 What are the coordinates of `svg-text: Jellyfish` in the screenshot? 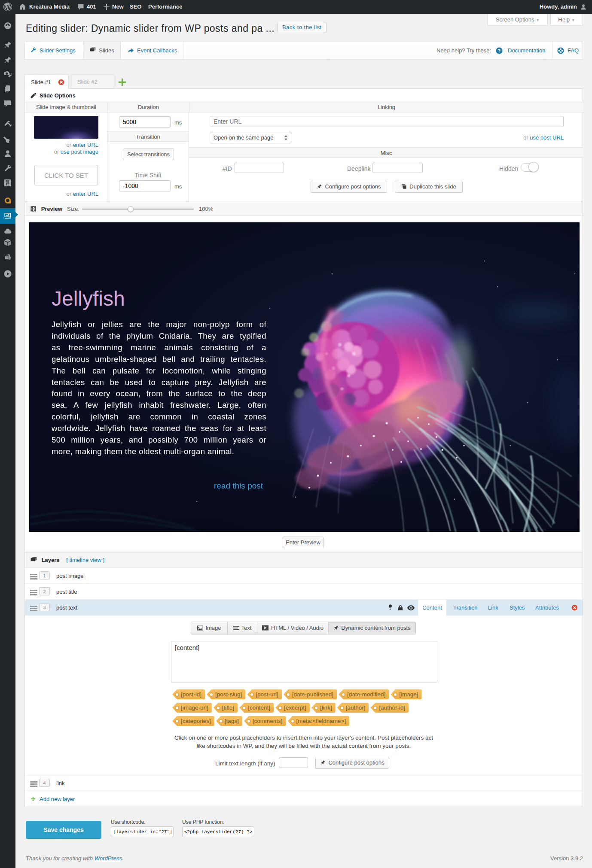 It's located at (88, 299).